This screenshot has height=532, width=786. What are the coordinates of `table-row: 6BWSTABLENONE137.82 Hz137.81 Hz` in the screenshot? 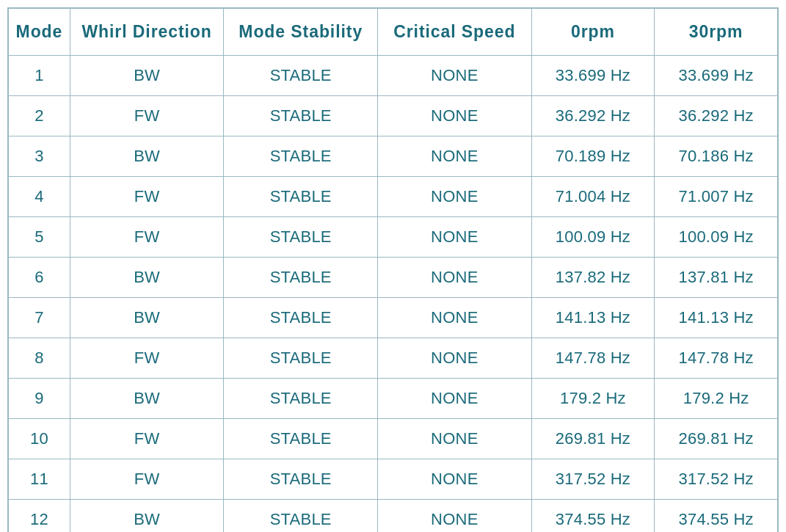 It's located at (393, 277).